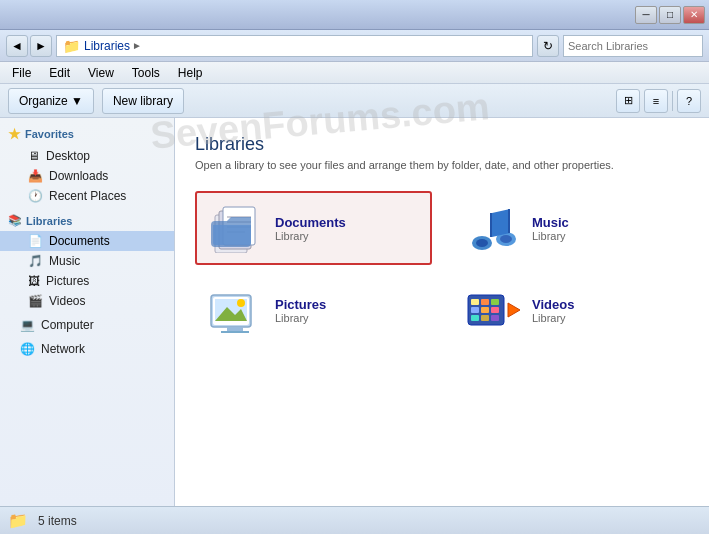  What do you see at coordinates (87, 325) in the screenshot?
I see `sidebar-computer-section: 💻 Computer` at bounding box center [87, 325].